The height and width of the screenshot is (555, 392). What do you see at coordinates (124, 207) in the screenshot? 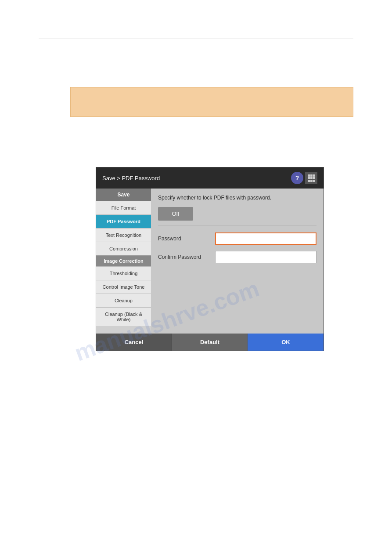
I see `sidebar-item-file-format: File Format` at bounding box center [124, 207].